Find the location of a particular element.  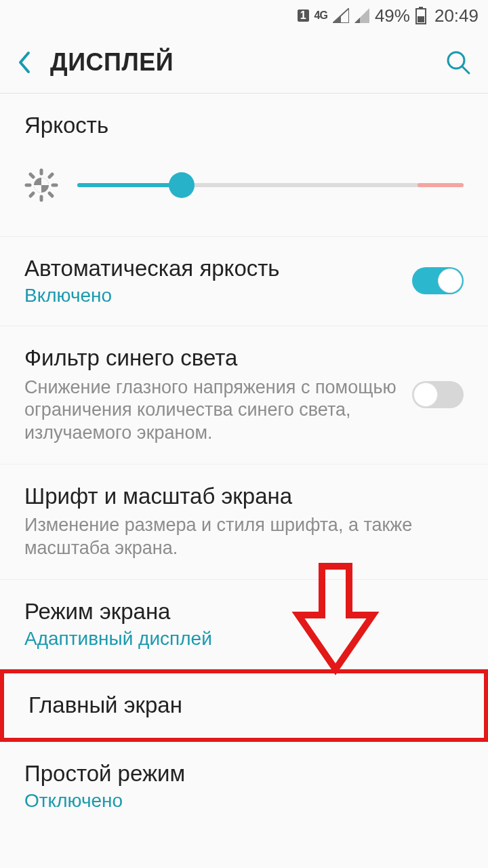

blue-light-filter-desc: Снижение глазного напряжения с помощью о… is located at coordinates (211, 411).